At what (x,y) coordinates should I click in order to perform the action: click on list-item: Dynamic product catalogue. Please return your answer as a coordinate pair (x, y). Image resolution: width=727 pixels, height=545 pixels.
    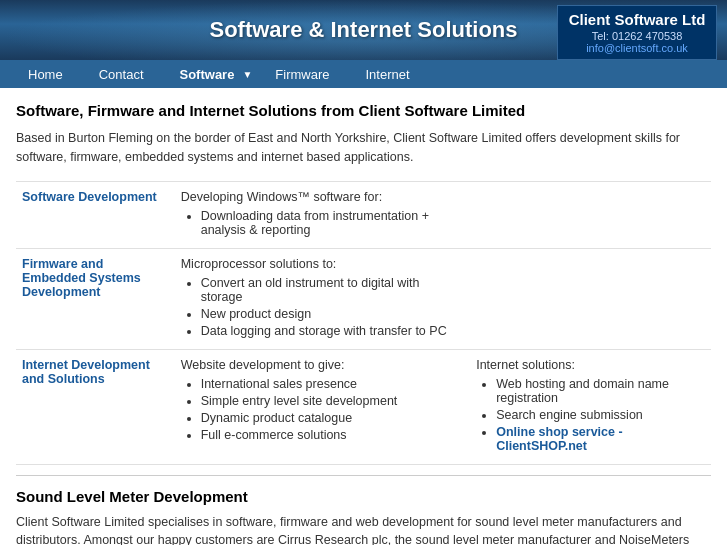
    Looking at the image, I should click on (333, 418).